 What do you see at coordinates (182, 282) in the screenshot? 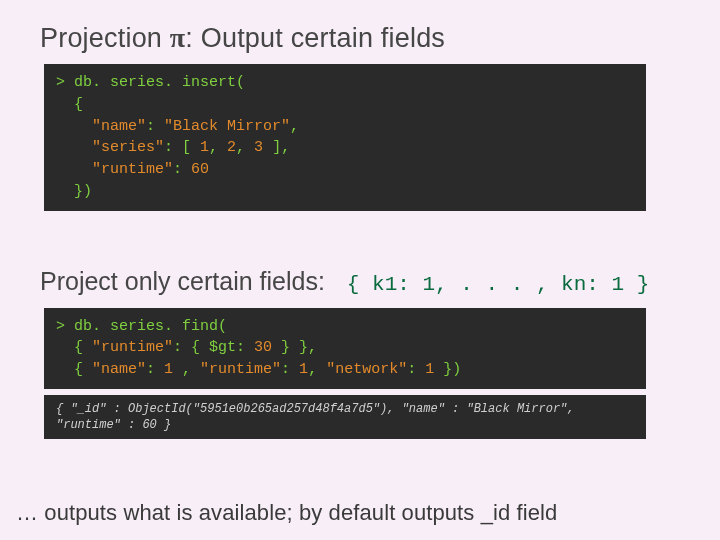
I see `subheading: Project only certain fields:` at bounding box center [182, 282].